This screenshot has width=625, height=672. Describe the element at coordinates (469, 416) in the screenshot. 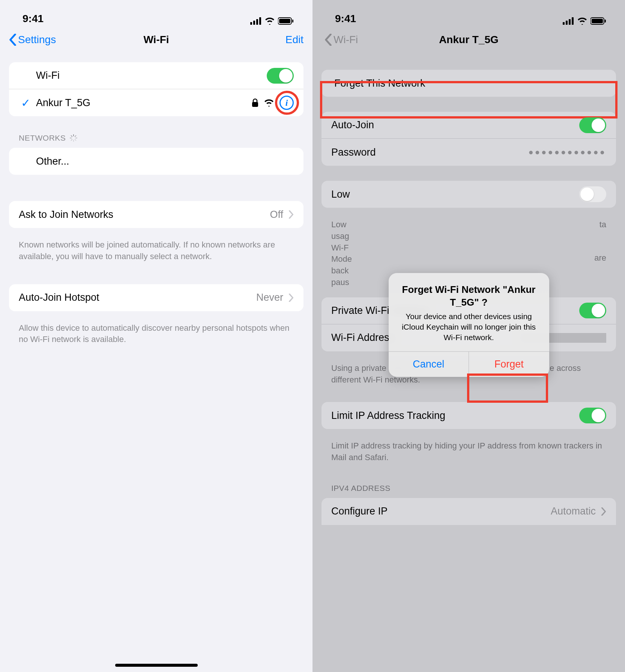

I see `limit-ip-card: Limit IP Address Tracking` at that location.